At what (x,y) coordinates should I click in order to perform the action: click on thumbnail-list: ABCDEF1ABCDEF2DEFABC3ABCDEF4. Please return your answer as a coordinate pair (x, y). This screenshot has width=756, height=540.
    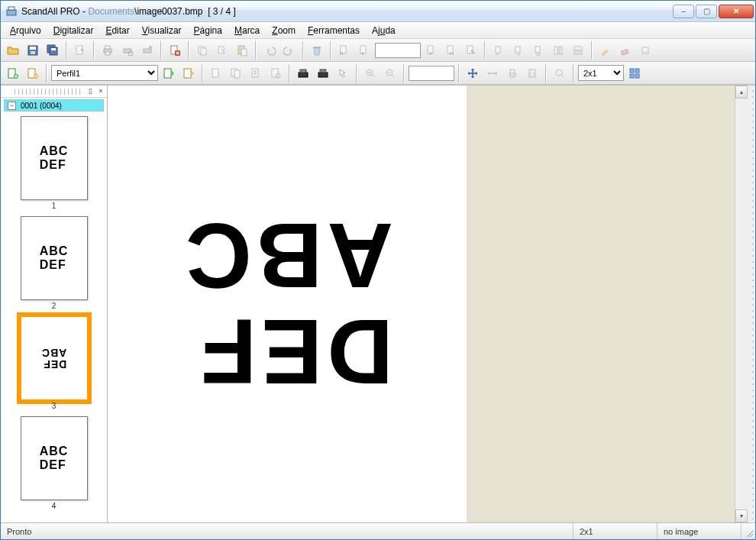
    Looking at the image, I should click on (53, 318).